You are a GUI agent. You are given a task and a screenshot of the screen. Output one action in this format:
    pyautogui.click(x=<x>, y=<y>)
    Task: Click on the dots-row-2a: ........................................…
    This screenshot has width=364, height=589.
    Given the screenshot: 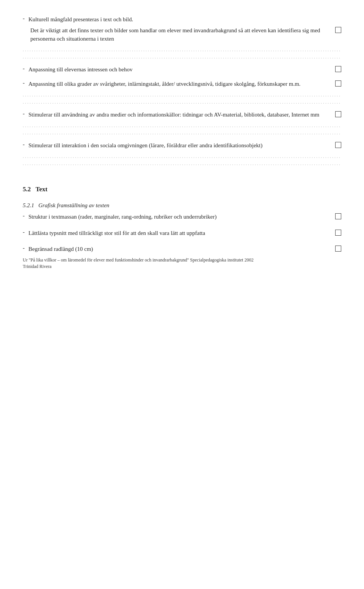 What is the action you would take?
    pyautogui.click(x=182, y=95)
    